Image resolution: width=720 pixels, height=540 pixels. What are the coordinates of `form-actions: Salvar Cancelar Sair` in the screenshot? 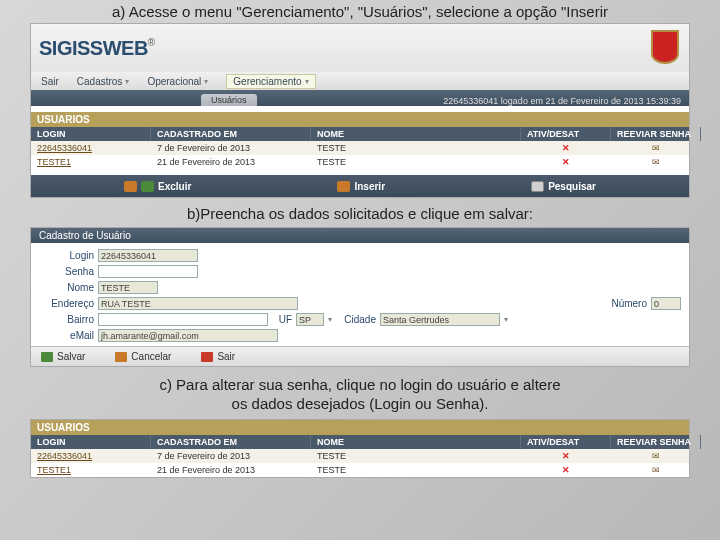 It's located at (360, 356).